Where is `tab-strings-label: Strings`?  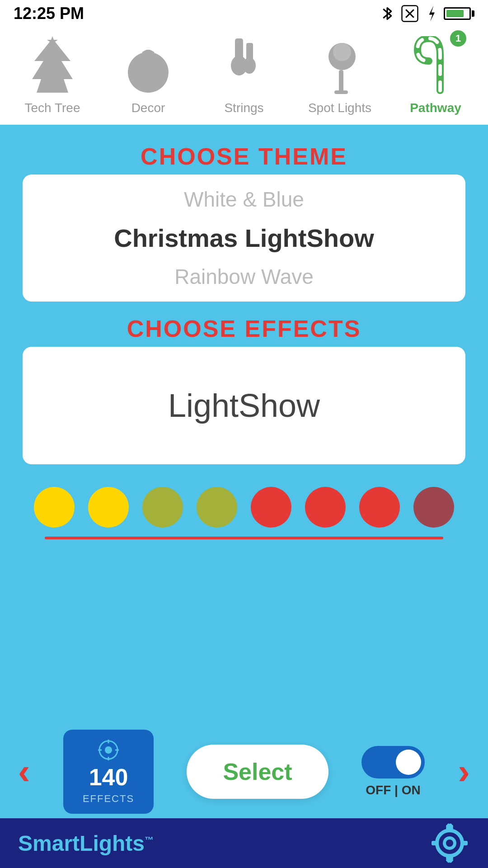
tab-strings-label: Strings is located at coordinates (244, 108).